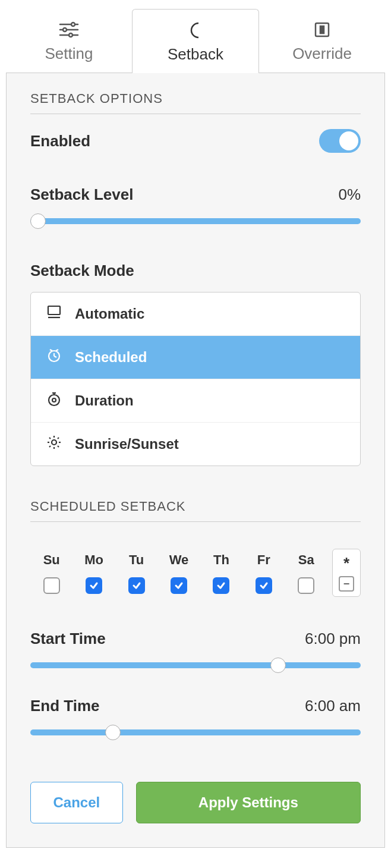 The image size is (391, 868). Describe the element at coordinates (196, 401) in the screenshot. I see `mode-duration: Duration` at that location.